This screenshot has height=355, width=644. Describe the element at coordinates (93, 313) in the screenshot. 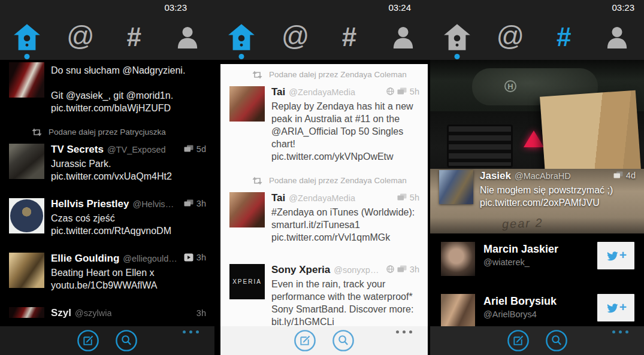

I see `tweet-handle: @szylwia` at that location.